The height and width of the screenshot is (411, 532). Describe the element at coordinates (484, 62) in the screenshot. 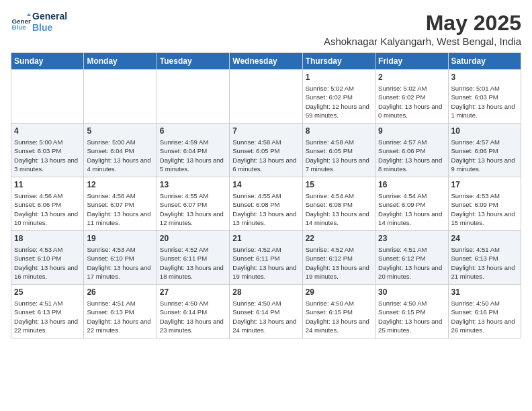

I see `header-day: Saturday` at that location.